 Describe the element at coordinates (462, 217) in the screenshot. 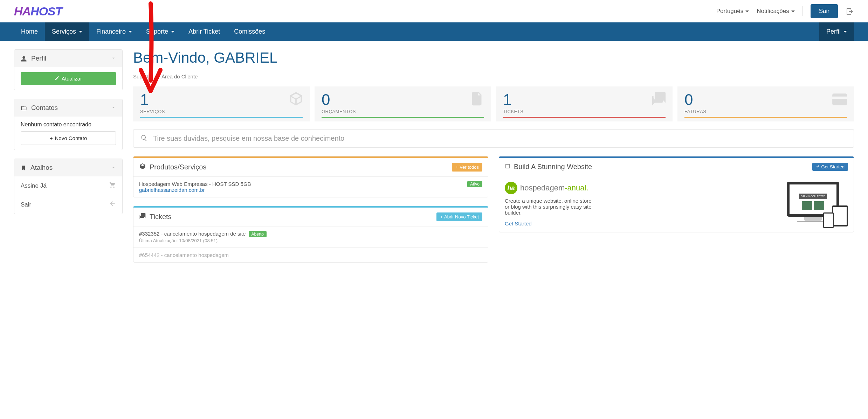

I see `open-new-ticket-label: Abrir Novo Ticket` at that location.